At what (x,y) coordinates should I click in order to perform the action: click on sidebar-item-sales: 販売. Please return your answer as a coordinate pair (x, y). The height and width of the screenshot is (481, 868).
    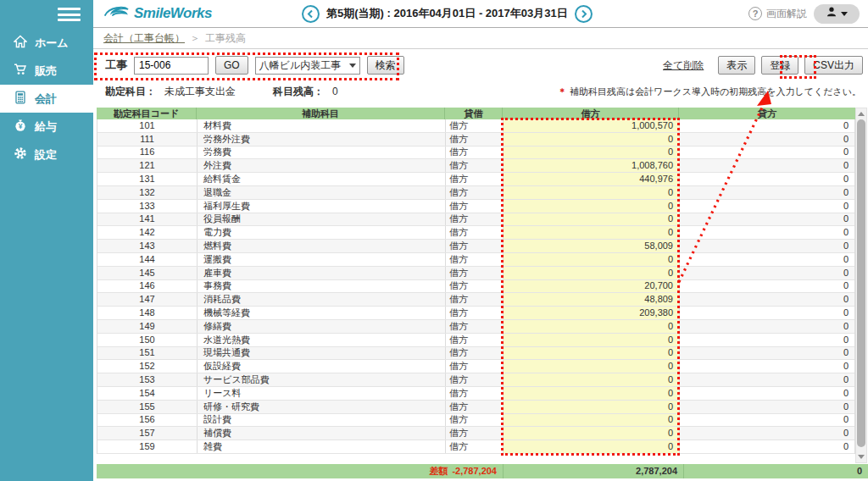
    Looking at the image, I should click on (47, 71).